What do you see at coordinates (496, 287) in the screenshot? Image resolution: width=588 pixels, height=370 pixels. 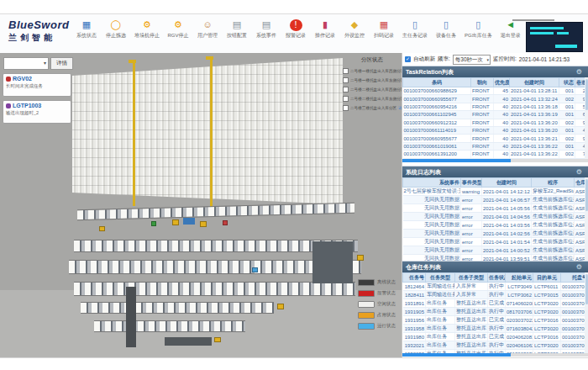 I see `table-row: 1812464车间输送任务入库异常执行中LCTP3049LCTP60110010…` at bounding box center [496, 287].